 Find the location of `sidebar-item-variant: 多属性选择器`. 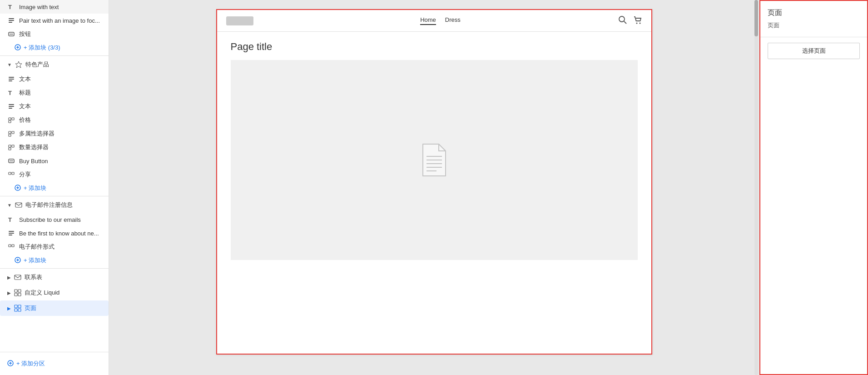

sidebar-item-variant: 多属性选择器 is located at coordinates (55, 134).